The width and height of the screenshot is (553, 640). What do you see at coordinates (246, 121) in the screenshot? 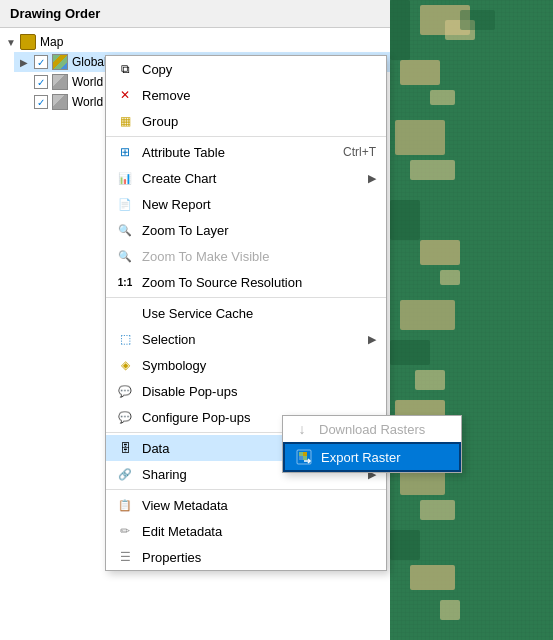
I see `menu-item-group: Group` at bounding box center [246, 121].